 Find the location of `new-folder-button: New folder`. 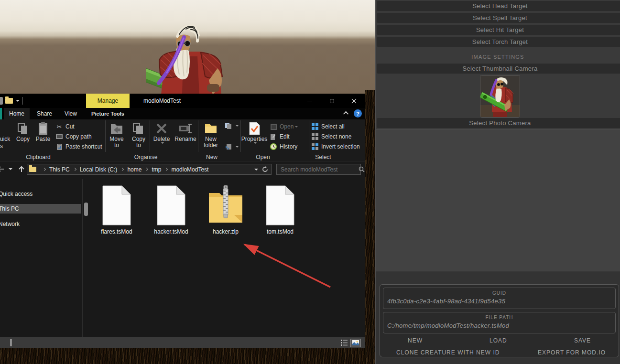

new-folder-button: New folder is located at coordinates (211, 137).